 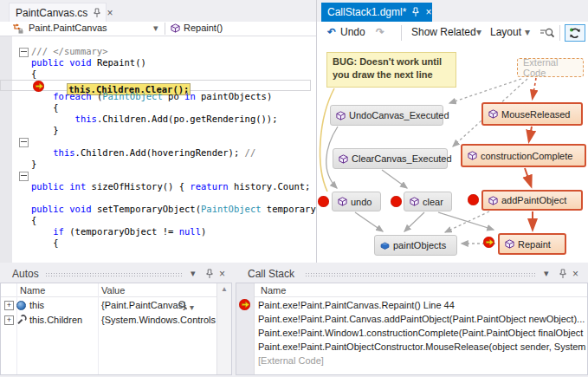 What do you see at coordinates (532, 200) in the screenshot?
I see `graph-node-addpaintobject: addPaintObject` at bounding box center [532, 200].